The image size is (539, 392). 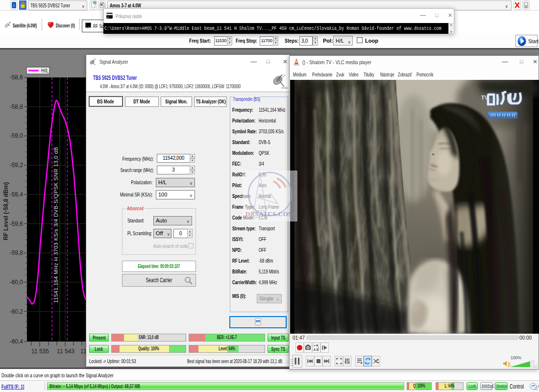 I want to click on svg-text: -59,8, so click(x=17, y=253).